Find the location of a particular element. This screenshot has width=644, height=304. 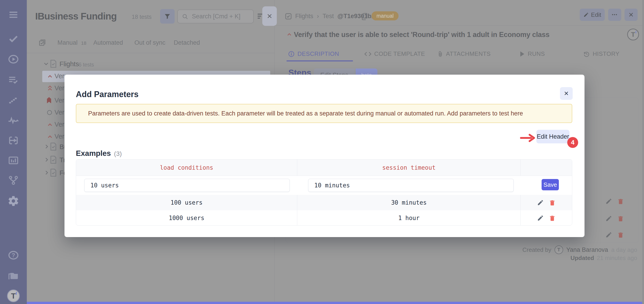

folder-icon is located at coordinates (14, 276).